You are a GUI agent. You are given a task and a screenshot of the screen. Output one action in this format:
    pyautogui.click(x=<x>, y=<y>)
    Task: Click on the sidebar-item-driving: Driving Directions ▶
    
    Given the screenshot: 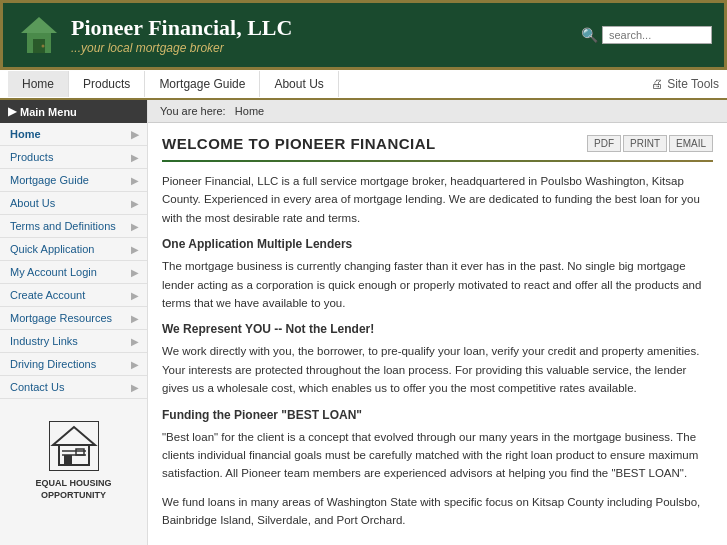 What is the action you would take?
    pyautogui.click(x=74, y=364)
    